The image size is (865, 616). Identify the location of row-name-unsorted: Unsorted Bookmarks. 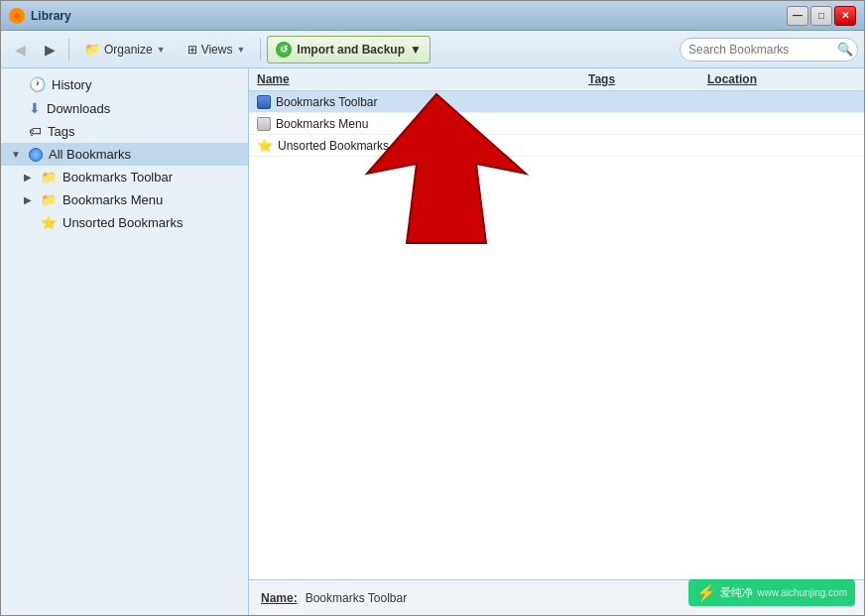
(432, 146).